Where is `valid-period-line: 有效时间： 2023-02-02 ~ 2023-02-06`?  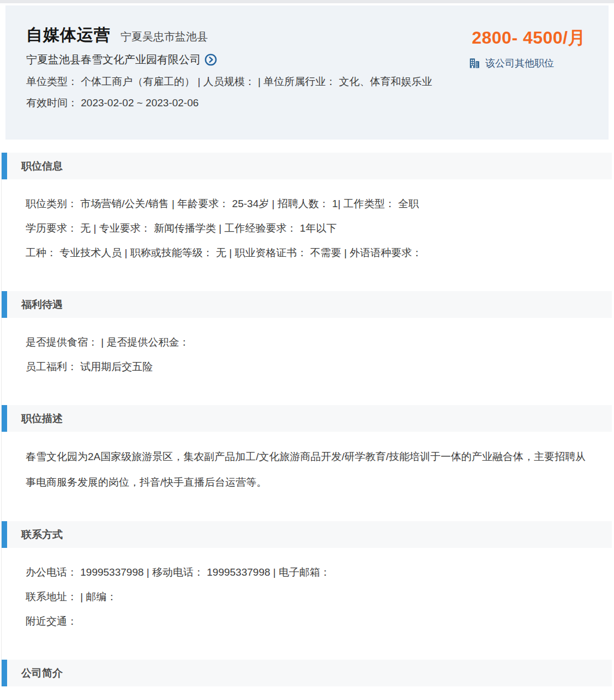 valid-period-line: 有效时间： 2023-02-02 ~ 2023-02-06 is located at coordinates (229, 103).